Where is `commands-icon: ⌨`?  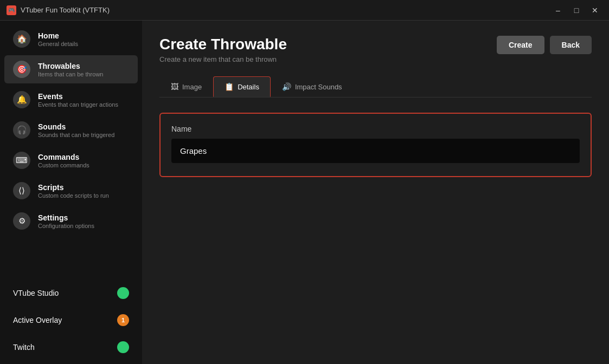
commands-icon: ⌨ is located at coordinates (22, 160).